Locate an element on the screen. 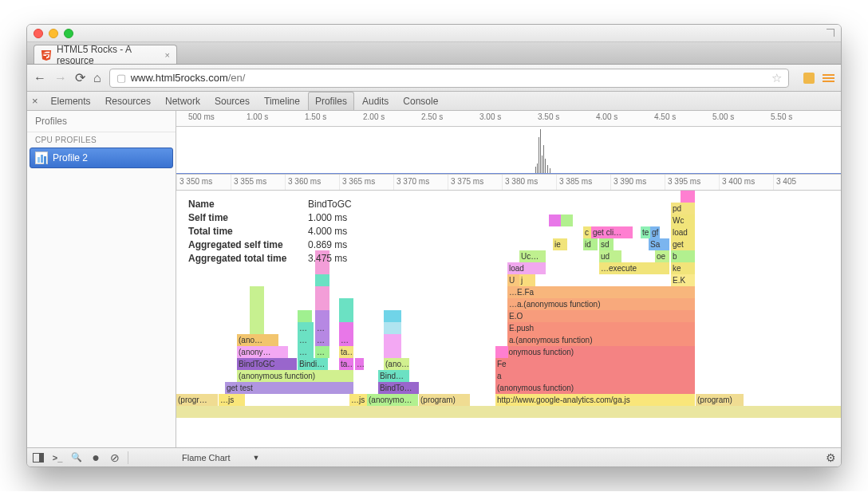 The image size is (868, 496). devtools-tab-profiles: Profiles is located at coordinates (331, 100).